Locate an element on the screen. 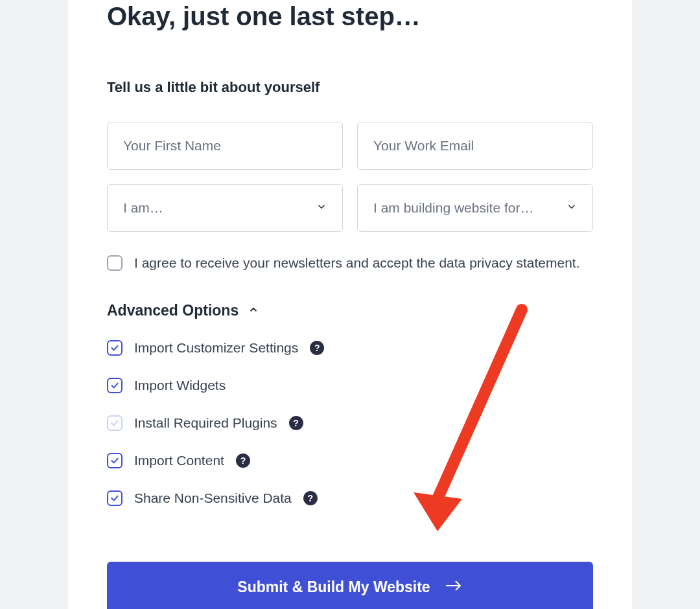 The image size is (700, 609). building-for-select-wrapper is located at coordinates (475, 208).